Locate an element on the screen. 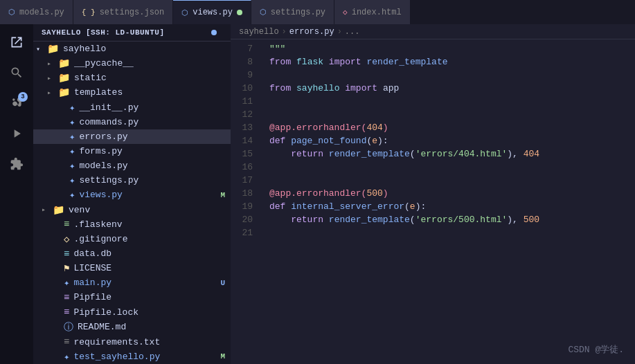 Image resolution: width=635 pixels, height=364 pixels. sidebar-item-license: ▸ ⚑ LICENSE is located at coordinates (132, 269).